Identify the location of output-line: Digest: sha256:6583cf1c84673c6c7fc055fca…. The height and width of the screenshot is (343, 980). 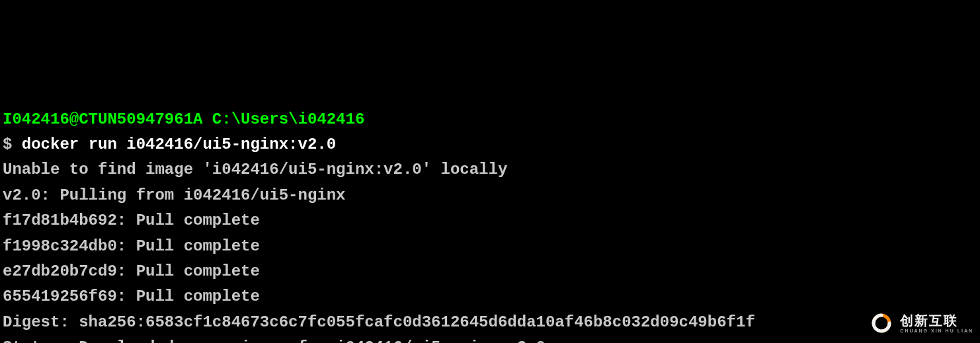
(379, 323).